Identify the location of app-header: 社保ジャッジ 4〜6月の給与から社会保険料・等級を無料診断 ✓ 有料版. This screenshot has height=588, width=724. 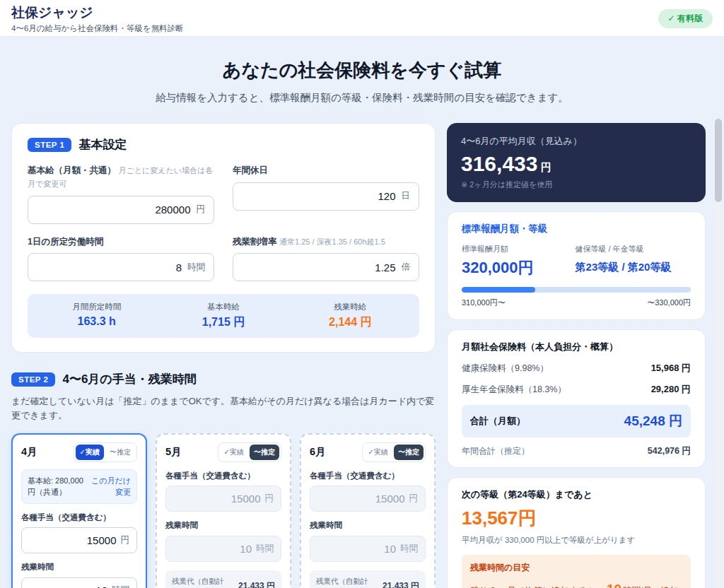
(362, 18).